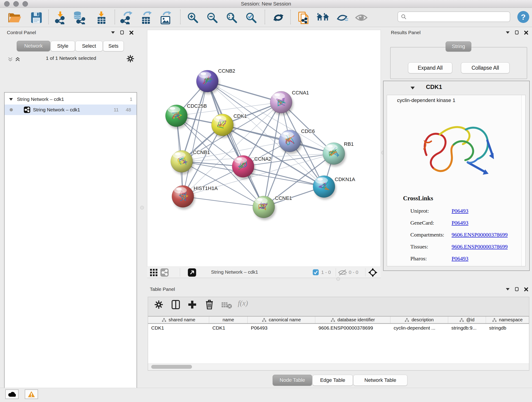  Describe the element at coordinates (209, 305) in the screenshot. I see `delete-column-icon` at that location.